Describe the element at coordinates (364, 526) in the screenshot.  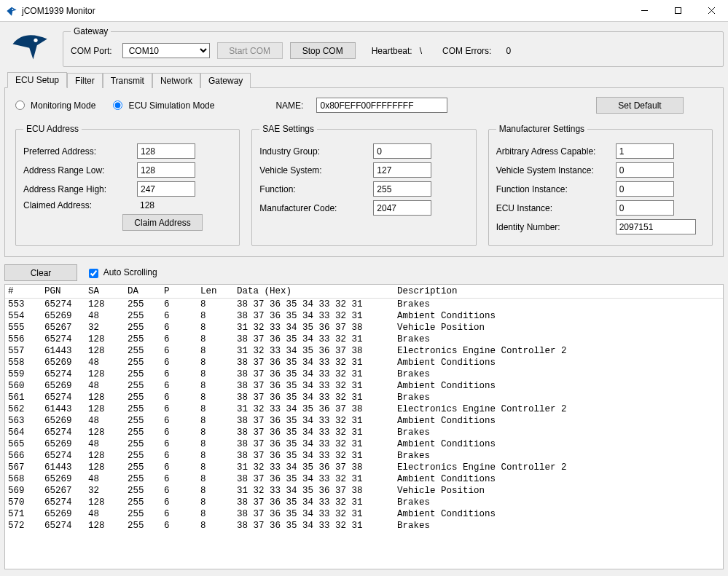
I see `table-row: 572652741282556838 37 36 35 34 33 32 31B…` at that location.